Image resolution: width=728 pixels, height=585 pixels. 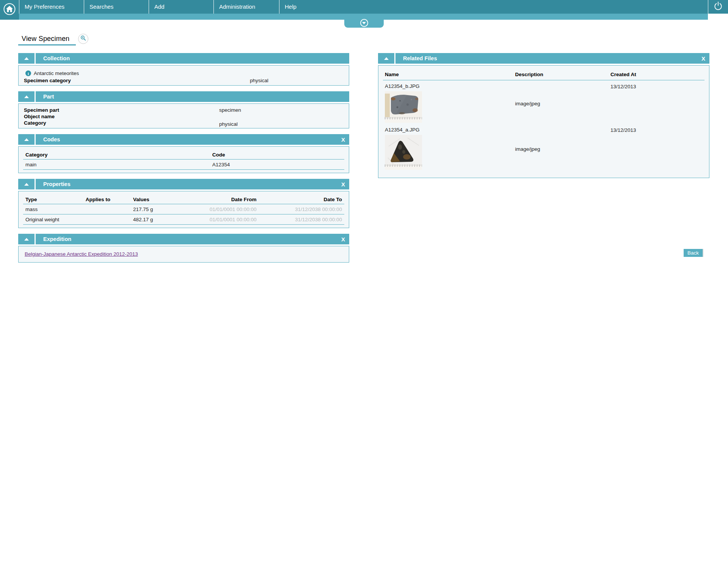 What do you see at coordinates (184, 248) in the screenshot?
I see `expedition-panel: Expedition X Belgian-Japanese Antarctic …` at bounding box center [184, 248].